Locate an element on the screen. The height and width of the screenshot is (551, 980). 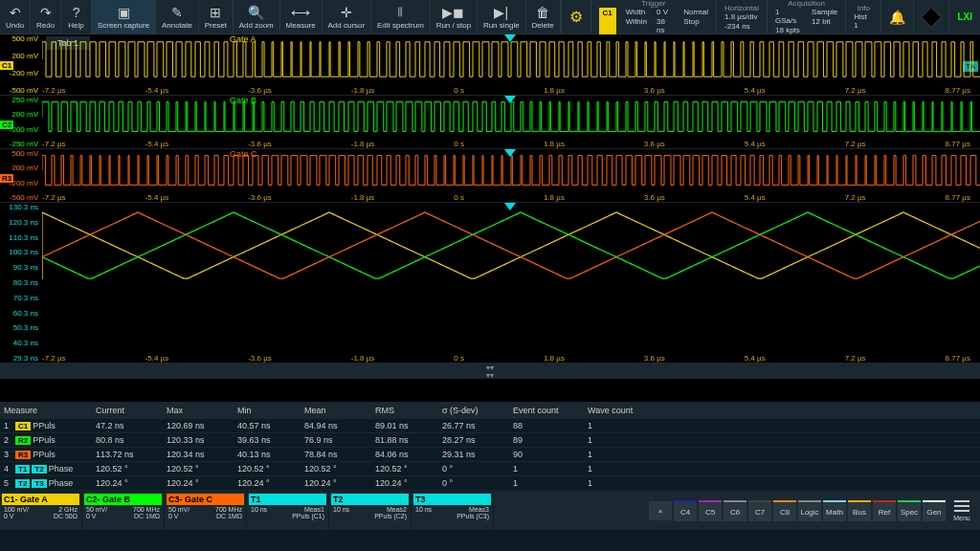
annotate-label: Annotate is located at coordinates (177, 25).